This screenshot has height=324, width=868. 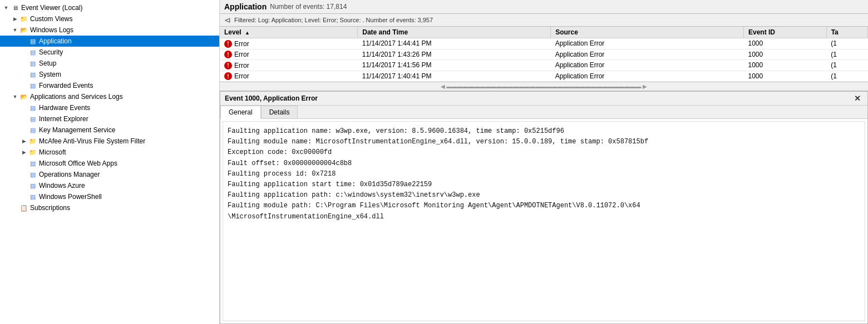 What do you see at coordinates (56, 41) in the screenshot?
I see `application-label: Application` at bounding box center [56, 41].